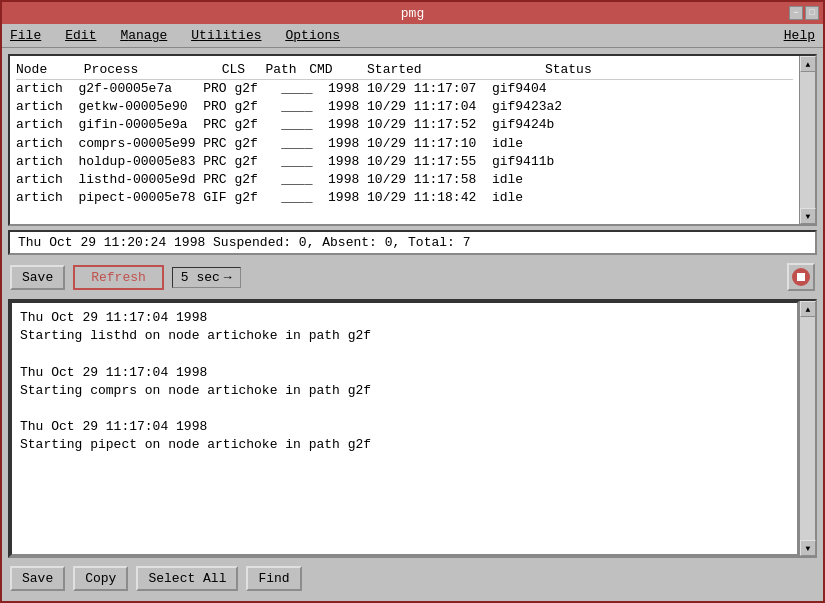 This screenshot has width=825, height=603. What do you see at coordinates (404, 198) in the screenshot?
I see `table-row: artich pipect-00005e78 GIF g2f ____ 1998…` at bounding box center [404, 198].